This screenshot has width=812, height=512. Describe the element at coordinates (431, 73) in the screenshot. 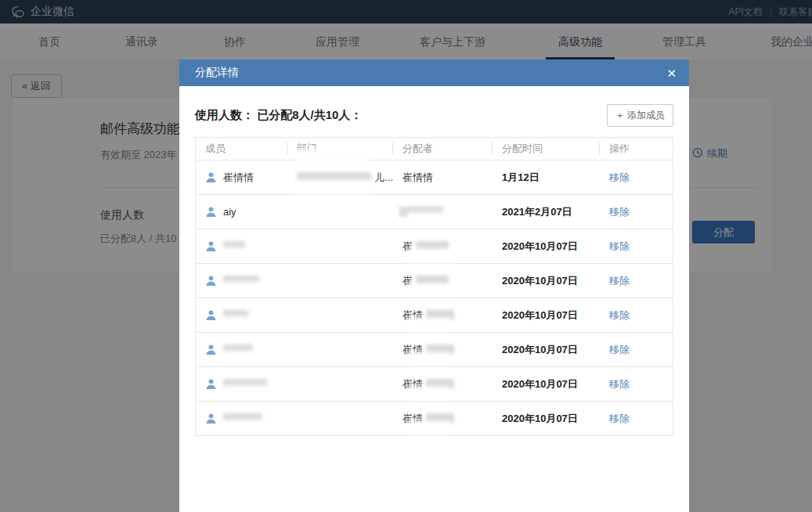

I see `modal-title: 分配详情` at that location.